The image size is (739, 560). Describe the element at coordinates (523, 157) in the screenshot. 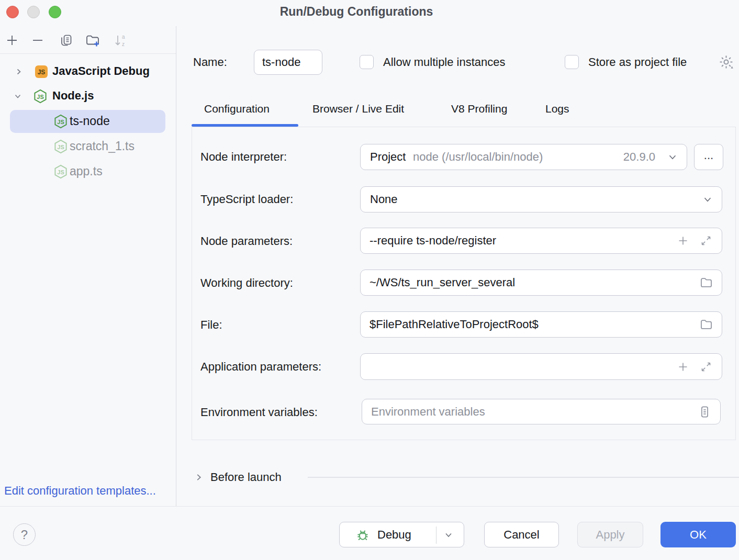

I see `node-interpreter-combobox: Project node (/usr/local/bin/node) 20.9.…` at that location.